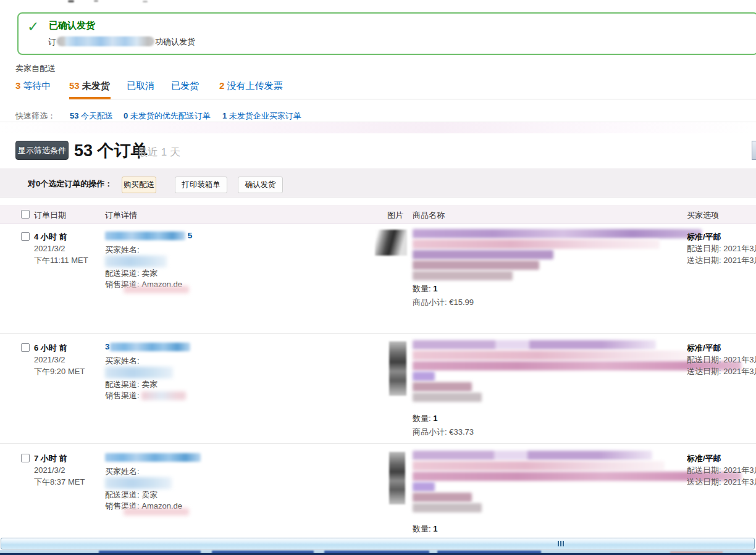 The width and height of the screenshot is (756, 555). What do you see at coordinates (33, 86) in the screenshot?
I see `tab-pending: 3 等待中` at bounding box center [33, 86].